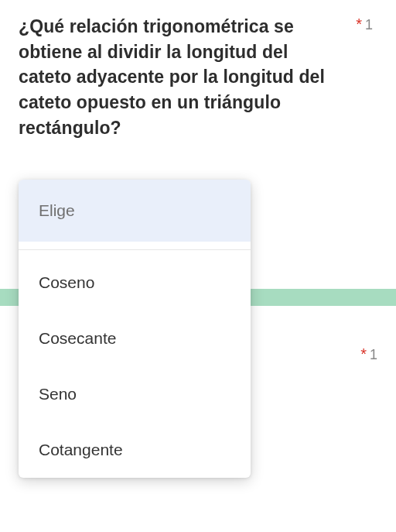 This screenshot has height=532, width=396. Describe the element at coordinates (374, 355) in the screenshot. I see `question-2-points-value: 1` at that location.